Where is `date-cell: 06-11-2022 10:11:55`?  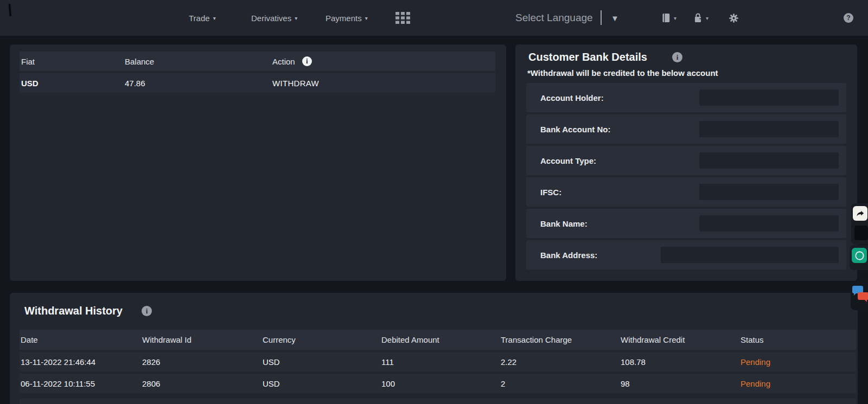 date-cell: 06-11-2022 10:11:55 is located at coordinates (81, 384).